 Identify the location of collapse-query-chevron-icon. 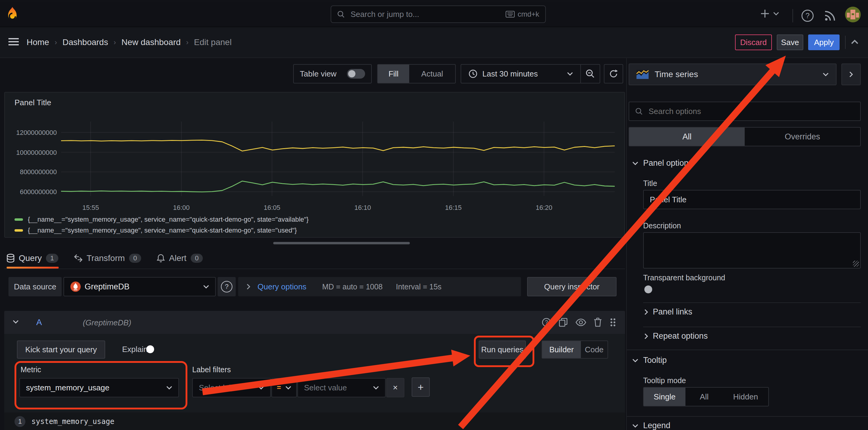
(16, 322).